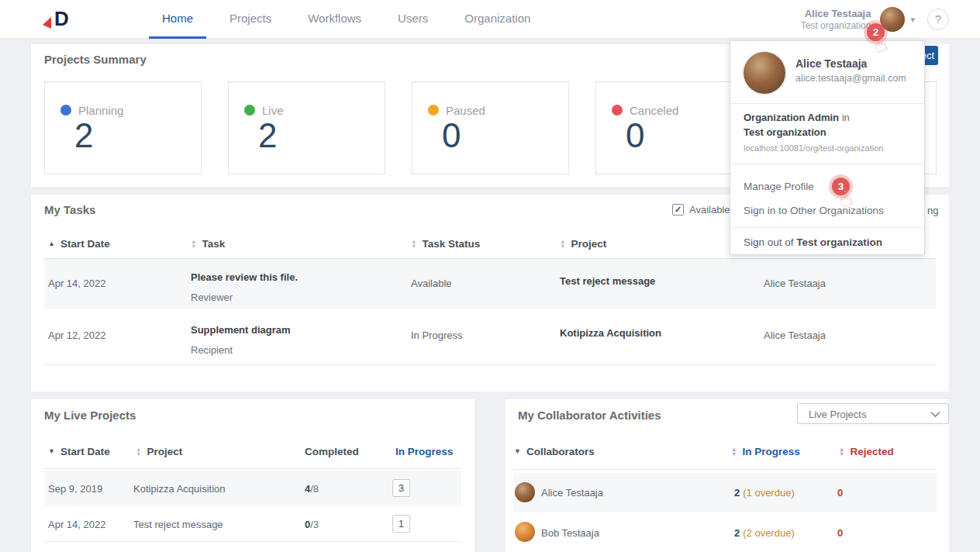 The width and height of the screenshot is (980, 552). I want to click on overdue-count: (2 overdue), so click(768, 533).